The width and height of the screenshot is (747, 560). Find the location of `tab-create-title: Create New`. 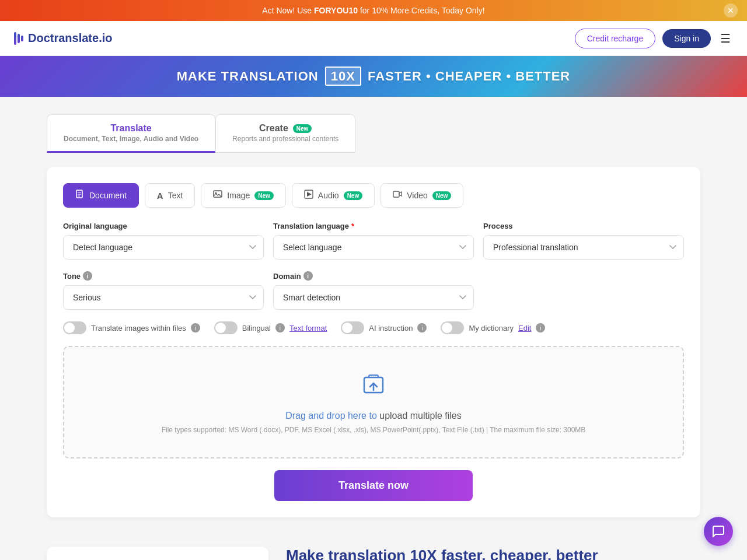

tab-create-title: Create New is located at coordinates (285, 128).